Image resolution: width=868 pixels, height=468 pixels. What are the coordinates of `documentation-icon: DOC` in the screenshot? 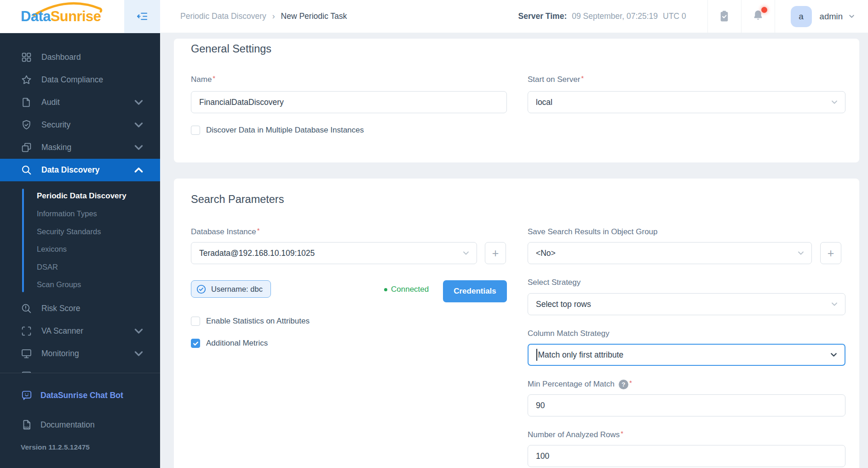 It's located at (27, 425).